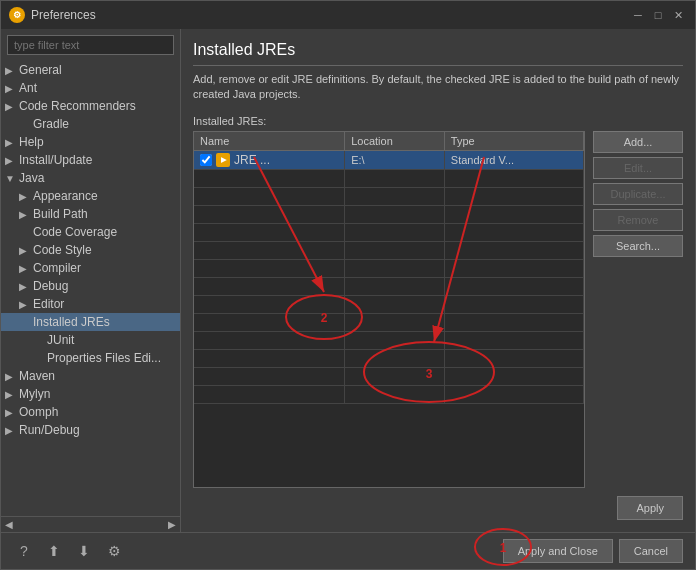 Image resolution: width=696 pixels, height=570 pixels. Describe the element at coordinates (438, 121) in the screenshot. I see `installed-jres-label: Installed JREs:` at that location.